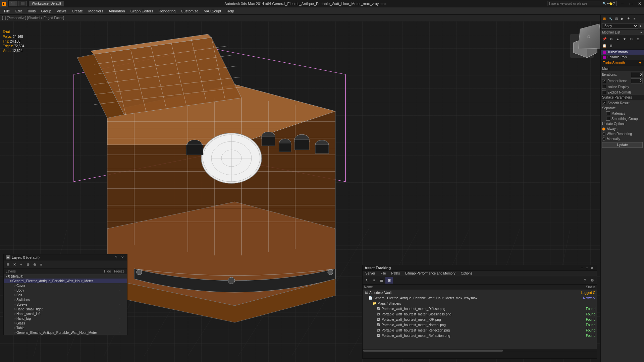 The height and width of the screenshot is (362, 644). I want to click on turbosmooth-expand-icon: ▼, so click(640, 63).